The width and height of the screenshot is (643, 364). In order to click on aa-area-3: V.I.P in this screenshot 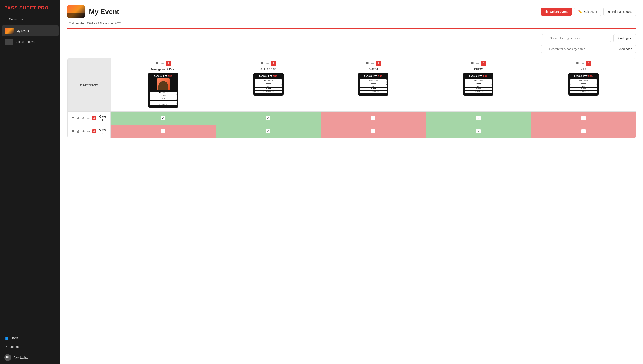, I will do `click(269, 86)`.